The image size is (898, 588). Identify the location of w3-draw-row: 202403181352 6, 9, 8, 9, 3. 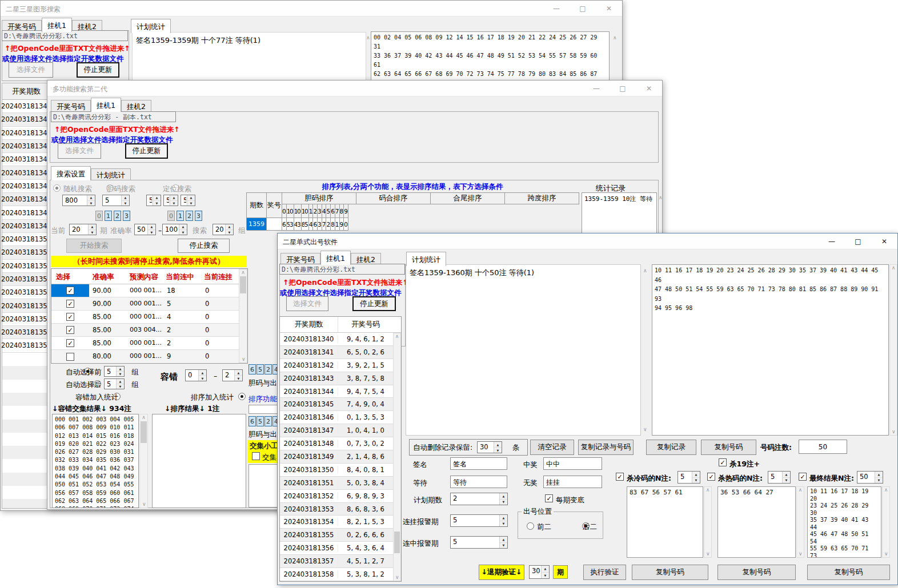
(340, 497).